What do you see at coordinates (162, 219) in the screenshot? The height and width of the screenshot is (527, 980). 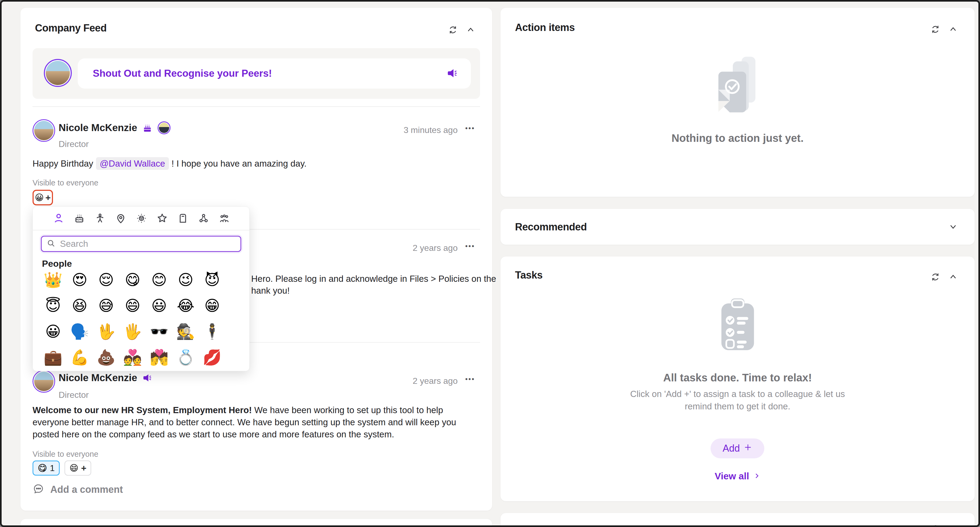 I see `tab-symbols-icon` at bounding box center [162, 219].